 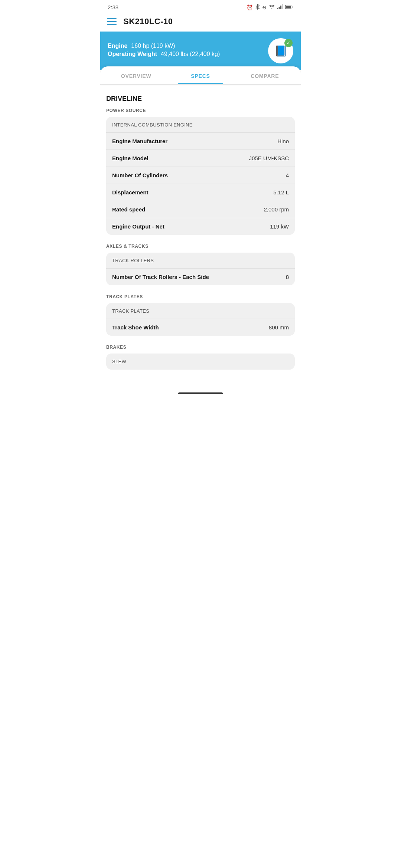 What do you see at coordinates (186, 51) in the screenshot?
I see `info-banner-text: Engine 160 hp (119 kW) Operating Weight …` at bounding box center [186, 51].